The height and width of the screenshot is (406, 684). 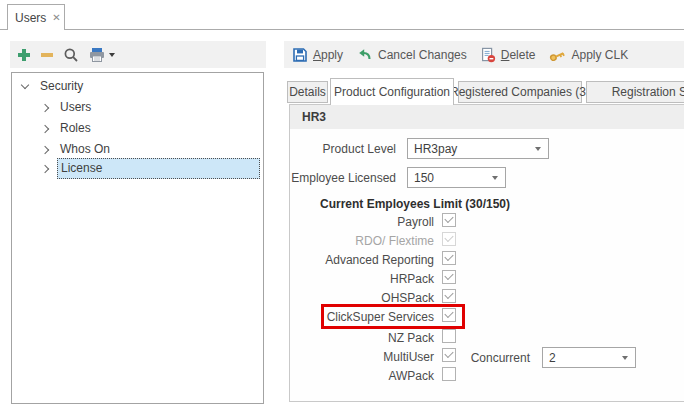 What do you see at coordinates (392, 92) in the screenshot?
I see `tab-label: Product Configuration` at bounding box center [392, 92].